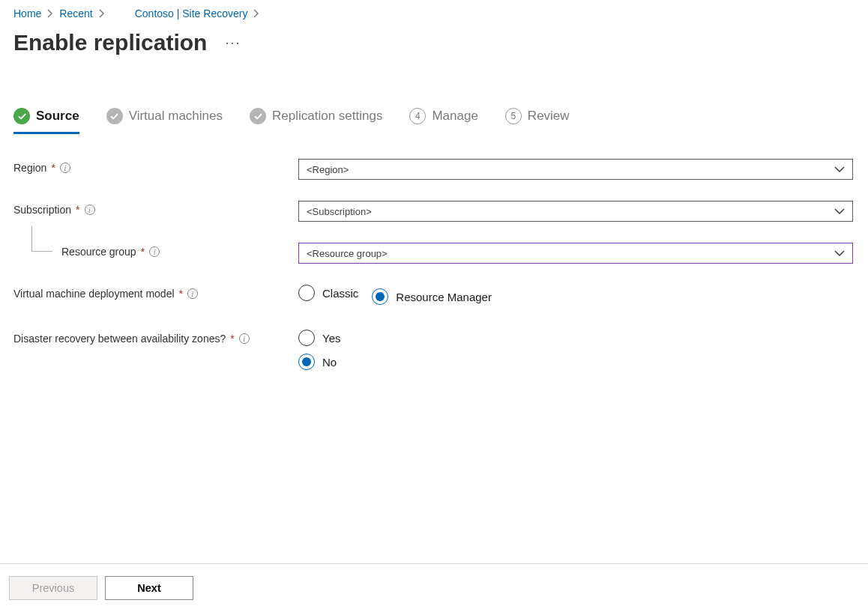 The image size is (868, 612). Describe the element at coordinates (347, 253) in the screenshot. I see `dropdown-value: <Resource group>` at that location.